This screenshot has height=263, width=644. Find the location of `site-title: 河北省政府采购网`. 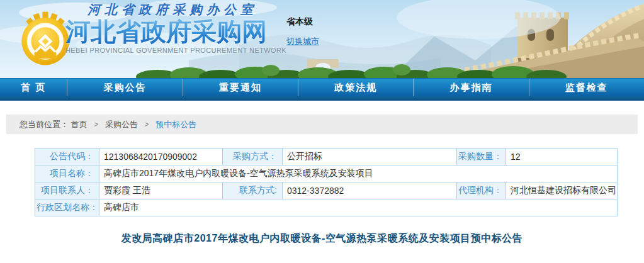

site-title: 河北省政府采购网 is located at coordinates (172, 31).